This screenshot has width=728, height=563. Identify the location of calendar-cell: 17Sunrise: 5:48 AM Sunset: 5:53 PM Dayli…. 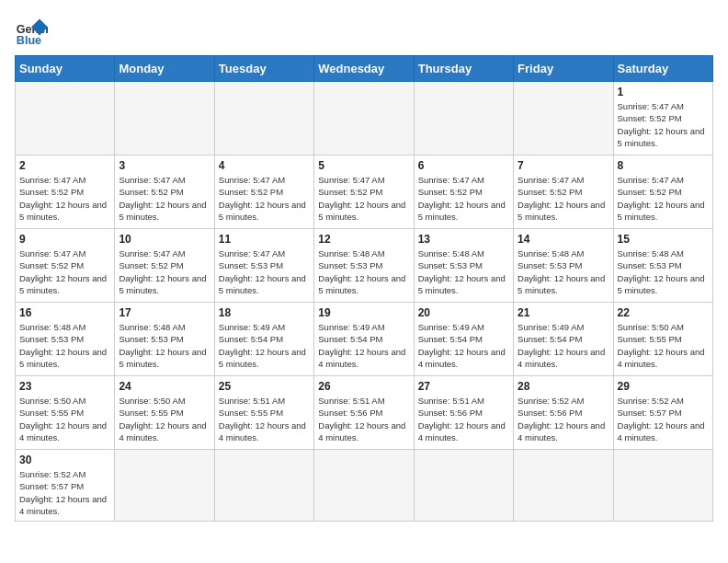
(165, 339).